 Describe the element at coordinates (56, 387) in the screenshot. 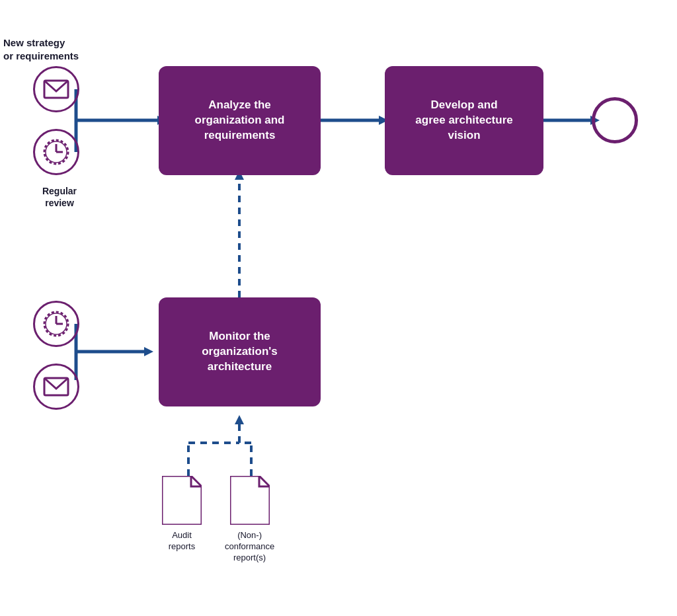

I see `envelope-icon-bottom` at that location.